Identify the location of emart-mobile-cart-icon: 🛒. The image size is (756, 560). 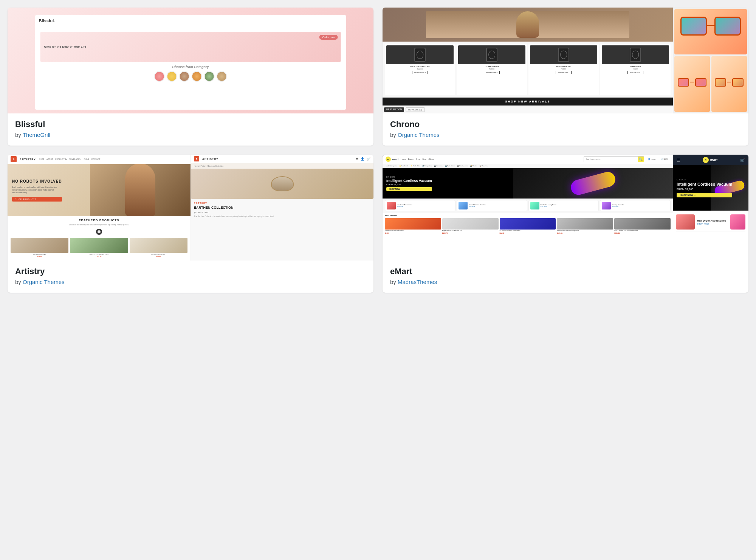
(742, 160).